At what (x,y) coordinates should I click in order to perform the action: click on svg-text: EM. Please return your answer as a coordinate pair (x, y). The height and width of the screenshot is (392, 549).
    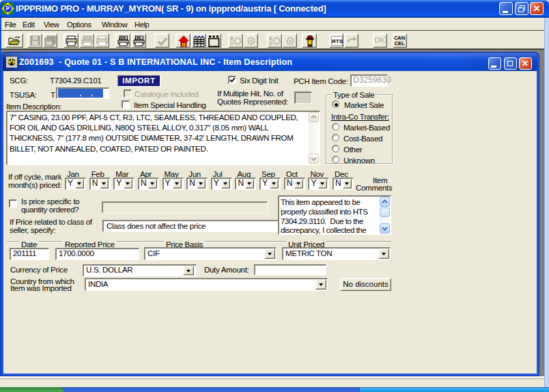
    Looking at the image, I should click on (124, 38).